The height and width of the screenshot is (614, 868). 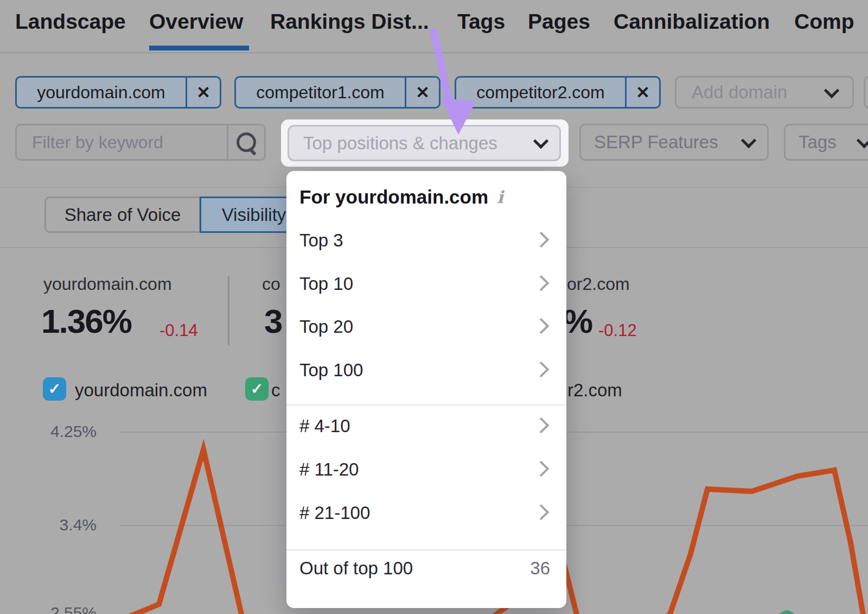 What do you see at coordinates (54, 389) in the screenshot?
I see `legend-checkbox-yourdomain: ✓` at bounding box center [54, 389].